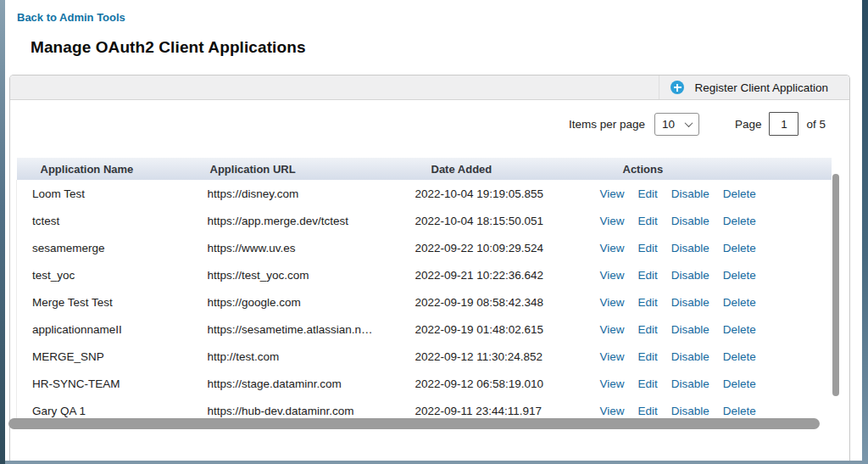  Describe the element at coordinates (424, 383) in the screenshot. I see `table-row: HR-SYNC-TEAMhttps://stage.dataminr.com20…` at that location.